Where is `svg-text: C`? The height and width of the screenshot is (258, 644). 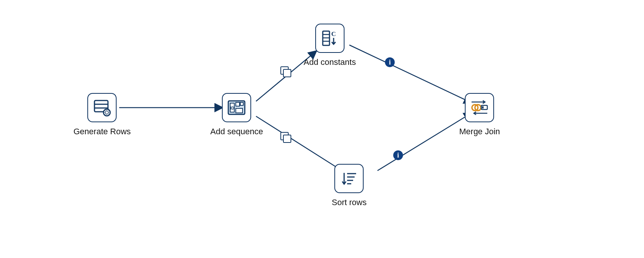 svg-text: C is located at coordinates (334, 34).